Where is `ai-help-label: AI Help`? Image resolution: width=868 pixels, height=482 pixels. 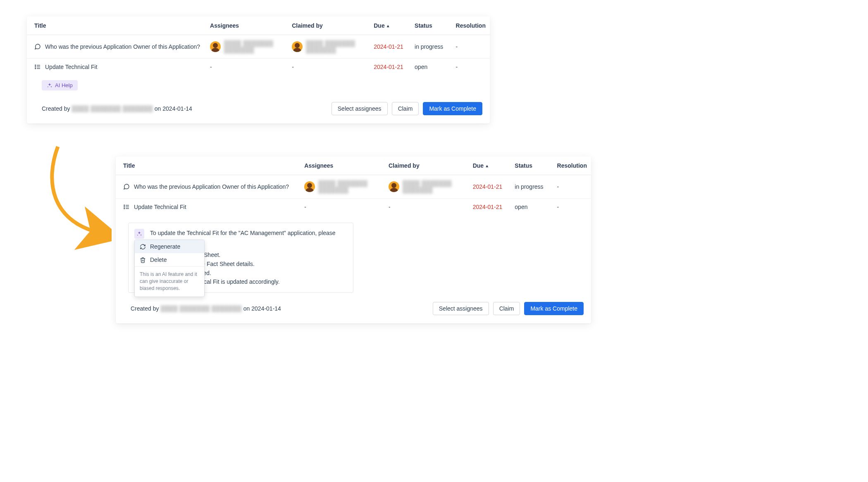
ai-help-label: AI Help is located at coordinates (64, 85).